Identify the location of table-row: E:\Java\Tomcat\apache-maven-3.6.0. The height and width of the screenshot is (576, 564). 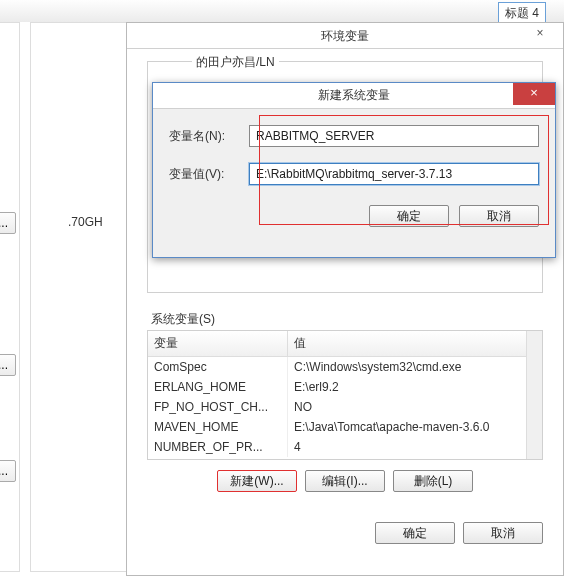
(415, 427).